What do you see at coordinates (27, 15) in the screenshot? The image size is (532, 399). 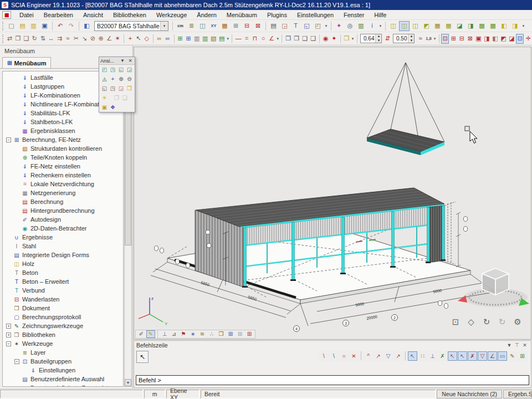 I see `menu-datei: Datei` at bounding box center [27, 15].